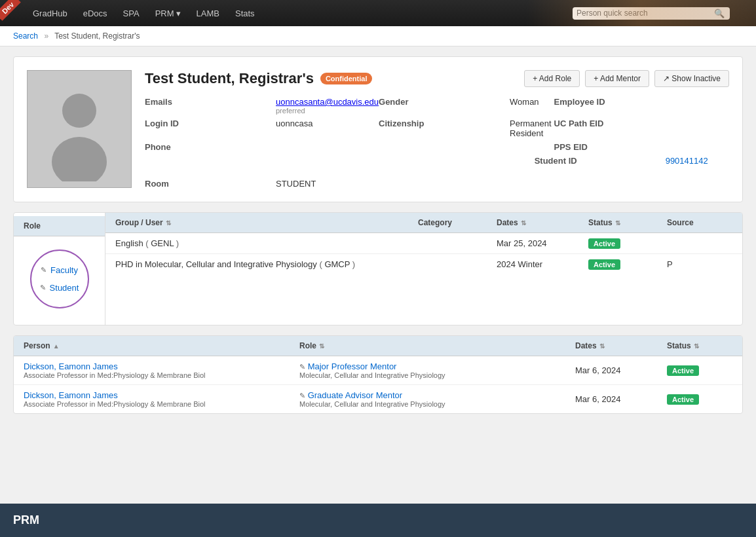 Image resolution: width=756 pixels, height=537 pixels. What do you see at coordinates (708, 128) in the screenshot?
I see `uc-path-value` at bounding box center [708, 128].